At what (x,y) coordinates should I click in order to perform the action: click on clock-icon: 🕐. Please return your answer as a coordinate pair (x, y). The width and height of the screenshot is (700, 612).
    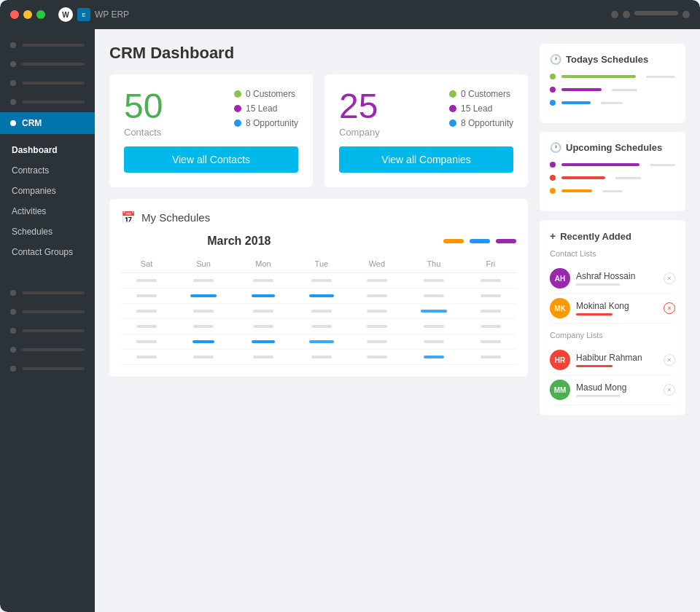
    Looking at the image, I should click on (556, 60).